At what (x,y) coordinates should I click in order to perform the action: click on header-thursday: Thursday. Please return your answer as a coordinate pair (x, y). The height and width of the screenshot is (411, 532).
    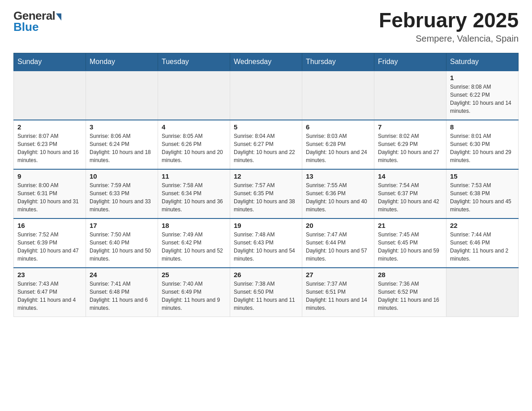
    Looking at the image, I should click on (339, 62).